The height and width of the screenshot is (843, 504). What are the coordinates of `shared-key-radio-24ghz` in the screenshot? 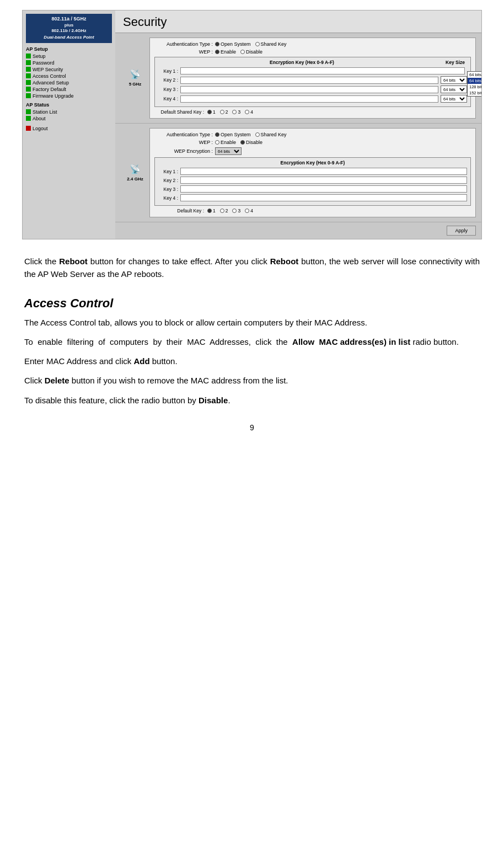 It's located at (258, 135).